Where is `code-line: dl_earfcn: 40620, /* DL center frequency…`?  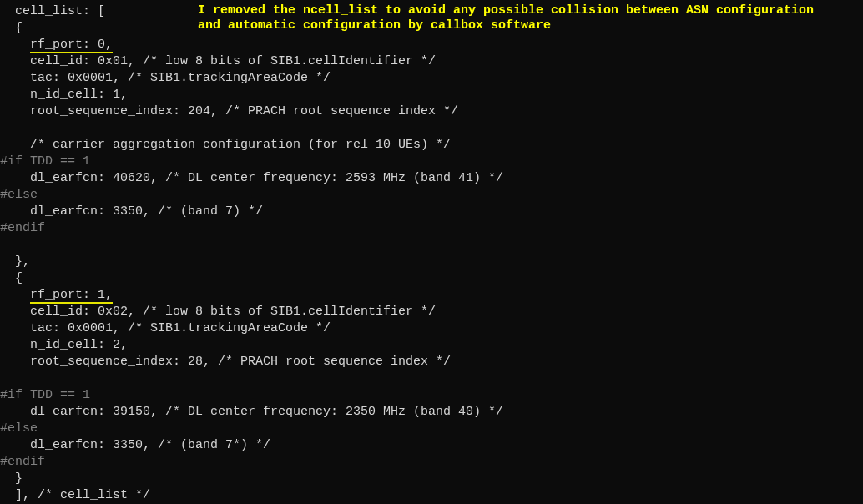 code-line: dl_earfcn: 40620, /* DL center frequency… is located at coordinates (252, 179).